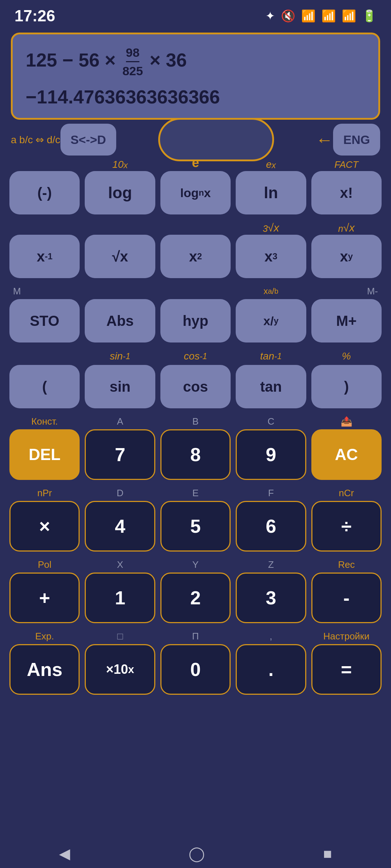 This screenshot has height=868, width=391. What do you see at coordinates (196, 854) in the screenshot?
I see `bottom-nav: ◀ ◯ ■` at bounding box center [196, 854].